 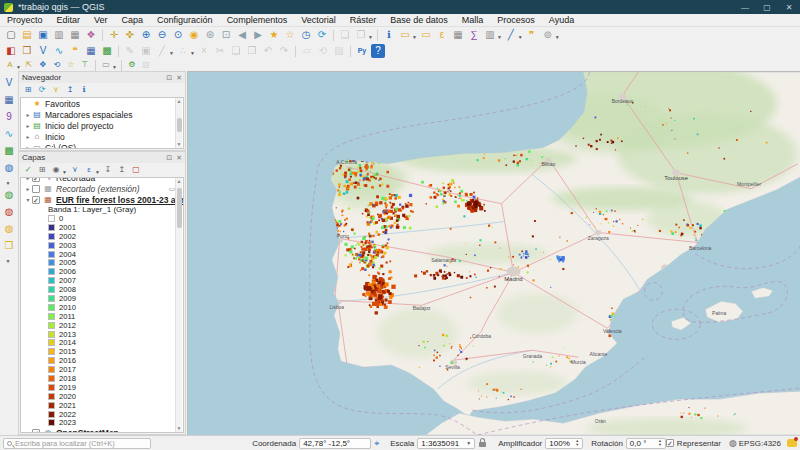 What do you see at coordinates (102, 298) in the screenshot?
I see `legend-entry-2009: 2009` at bounding box center [102, 298].